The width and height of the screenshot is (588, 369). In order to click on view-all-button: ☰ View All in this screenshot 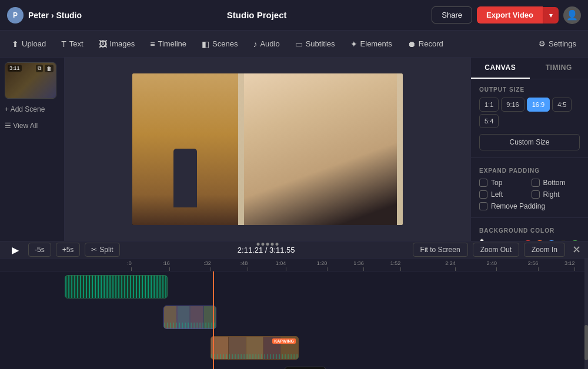, I will do `click(32, 126)`.